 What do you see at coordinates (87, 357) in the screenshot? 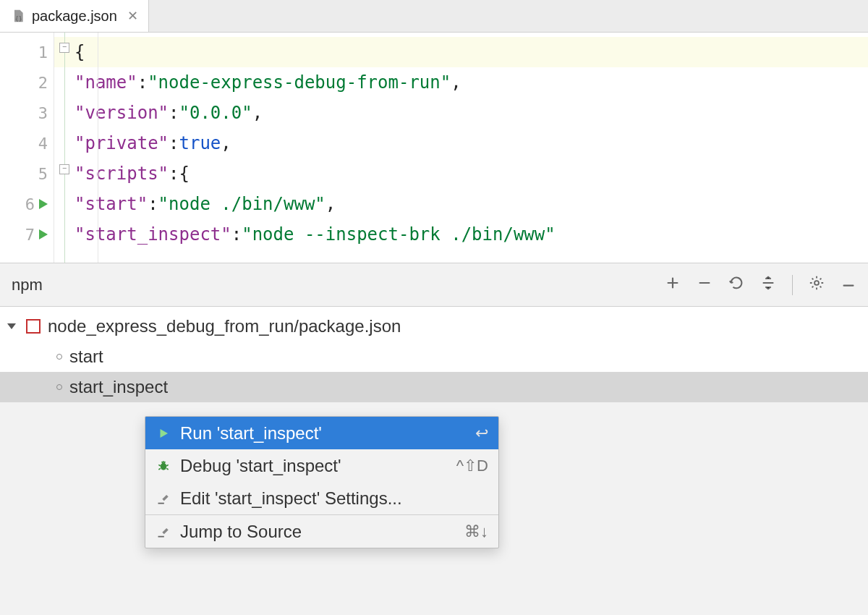
I see `script-label: start` at bounding box center [87, 357].